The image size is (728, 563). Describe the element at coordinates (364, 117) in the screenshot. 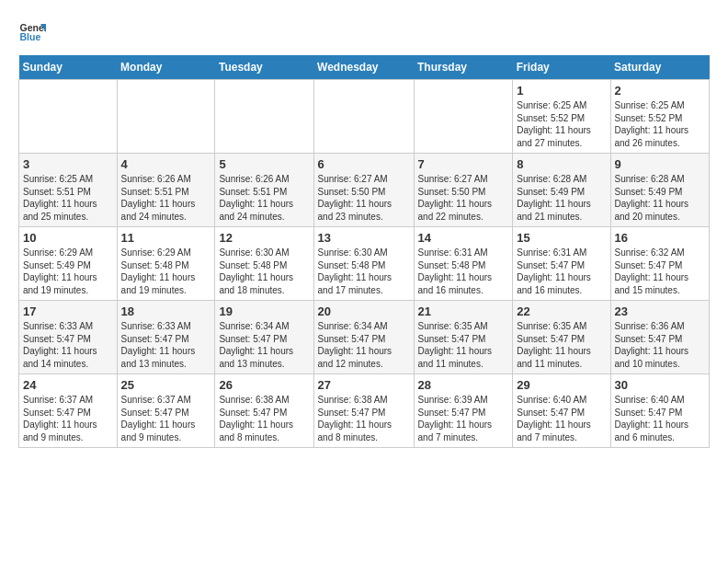

I see `week-row-1: 1Sunrise: 6:25 AM Sunset: 5:52 PM Daylig…` at that location.